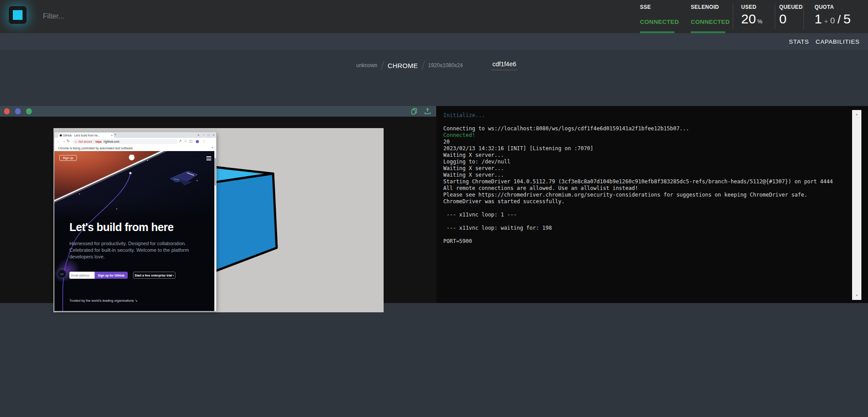 Image resolution: width=868 pixels, height=417 pixels. What do you see at coordinates (752, 17) in the screenshot?
I see `used-status: USED 20 %` at bounding box center [752, 17].